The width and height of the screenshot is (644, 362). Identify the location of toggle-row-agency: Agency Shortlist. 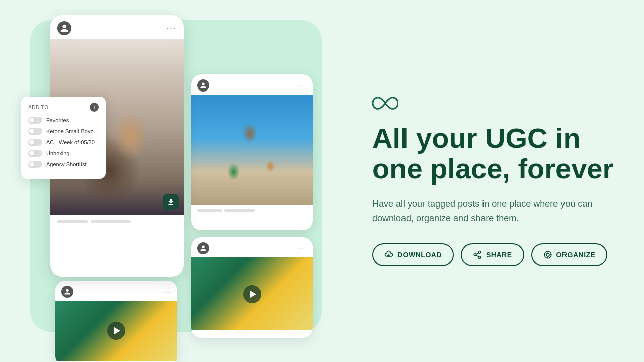
(63, 164).